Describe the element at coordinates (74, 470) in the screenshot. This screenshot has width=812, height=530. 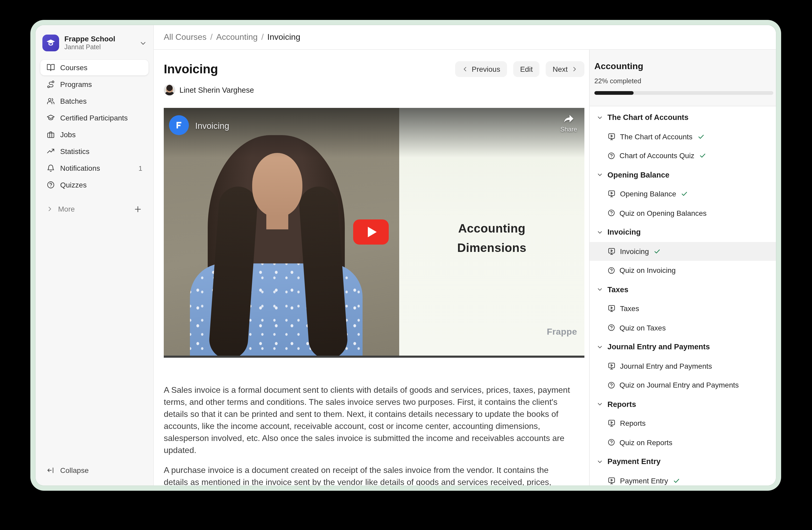
I see `collapse-label: Collapse` at that location.